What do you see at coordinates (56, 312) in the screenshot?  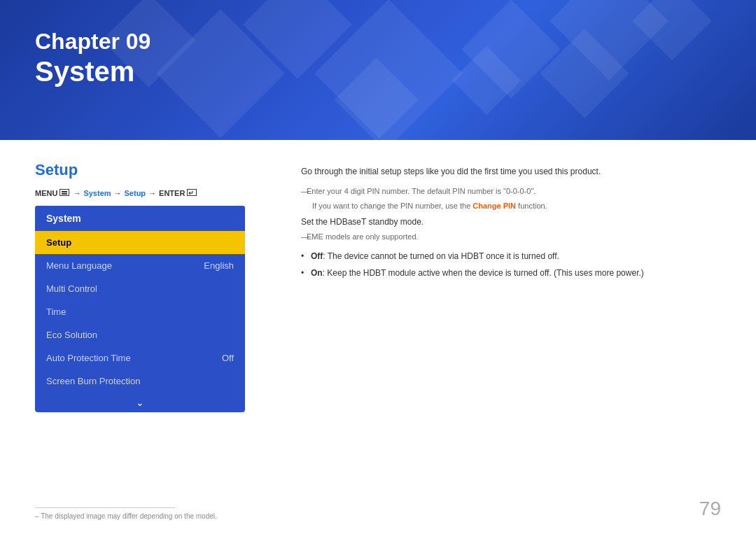 I see `menu-item-label: Time` at bounding box center [56, 312].